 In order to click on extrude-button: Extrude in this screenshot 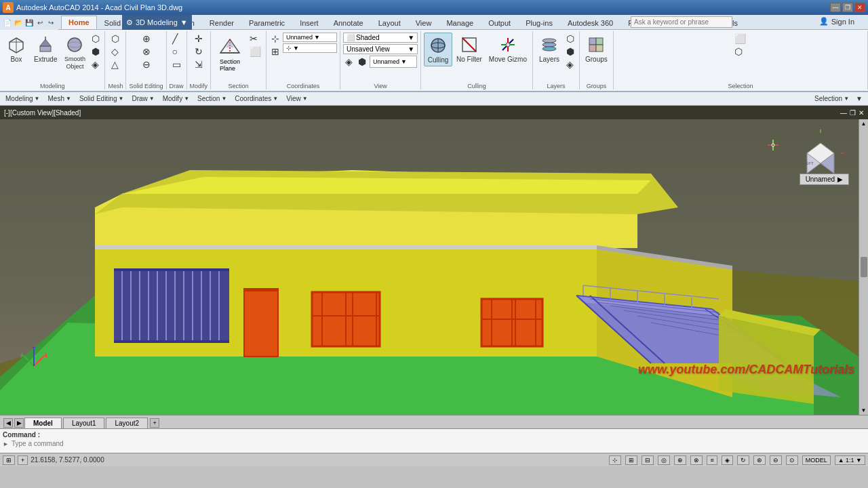, I will do `click(45, 49)`.